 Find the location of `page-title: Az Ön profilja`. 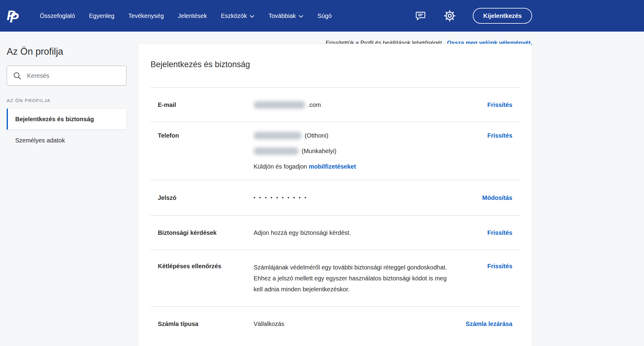

page-title: Az Ön profilja is located at coordinates (67, 52).